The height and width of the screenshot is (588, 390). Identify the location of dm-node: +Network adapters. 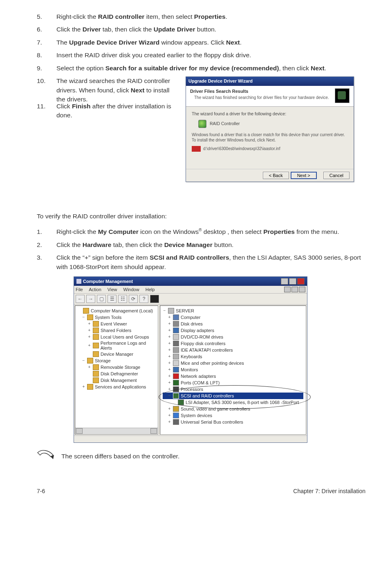
(233, 376).